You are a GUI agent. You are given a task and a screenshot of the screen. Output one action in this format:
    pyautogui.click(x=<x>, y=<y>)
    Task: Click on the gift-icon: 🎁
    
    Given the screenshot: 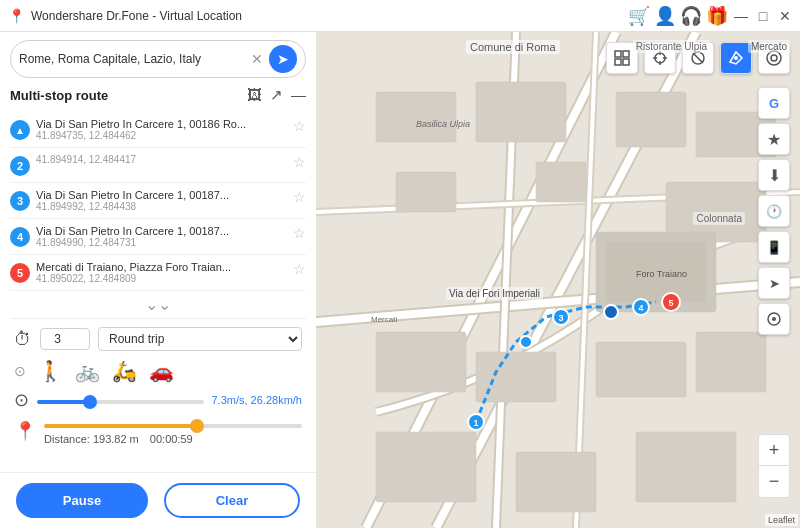 What is the action you would take?
    pyautogui.click(x=717, y=16)
    